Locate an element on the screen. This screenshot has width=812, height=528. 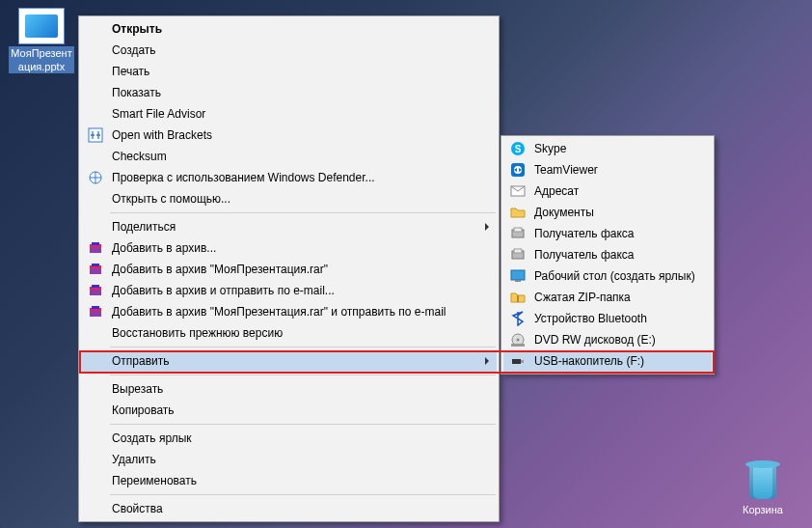
menu-add-archive-rar-email: Добавить в архив "МояПрезентация.rar" и … is located at coordinates (289, 312).